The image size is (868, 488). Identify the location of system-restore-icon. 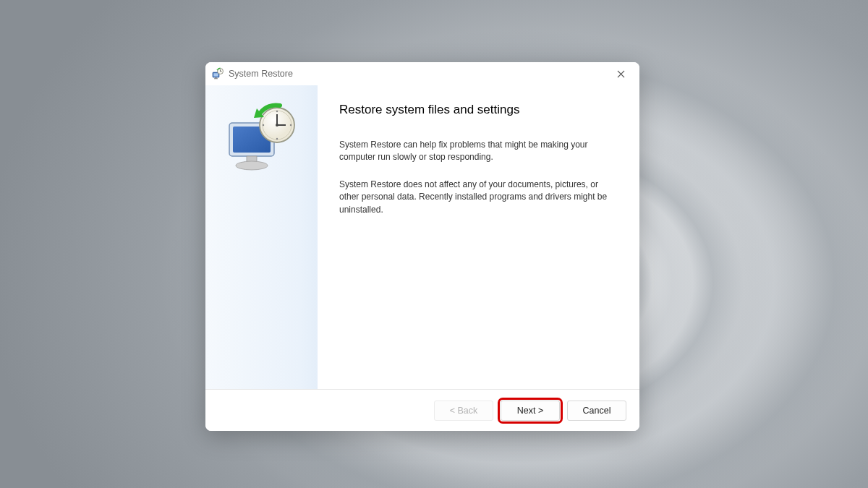
(218, 74).